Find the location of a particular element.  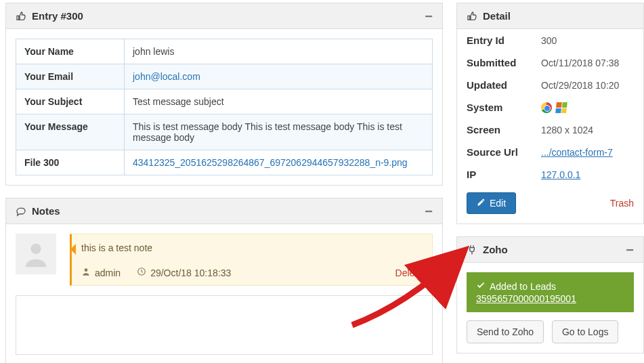

entry-val: john lewis is located at coordinates (279, 51).